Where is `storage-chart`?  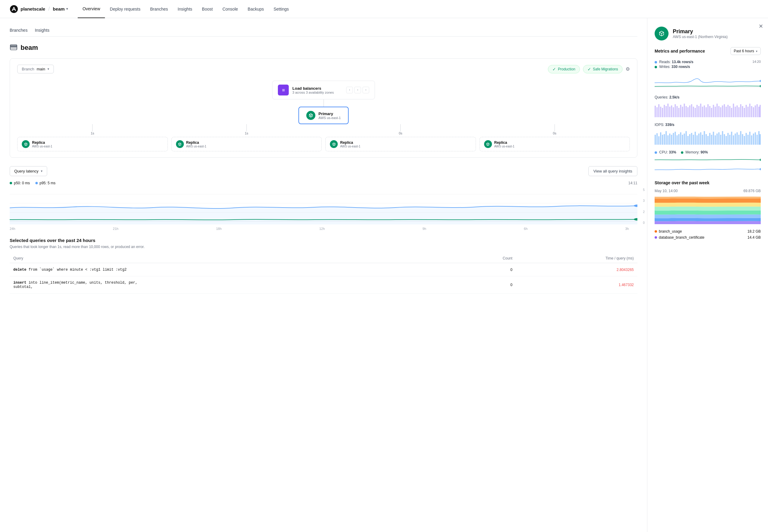 storage-chart is located at coordinates (708, 211).